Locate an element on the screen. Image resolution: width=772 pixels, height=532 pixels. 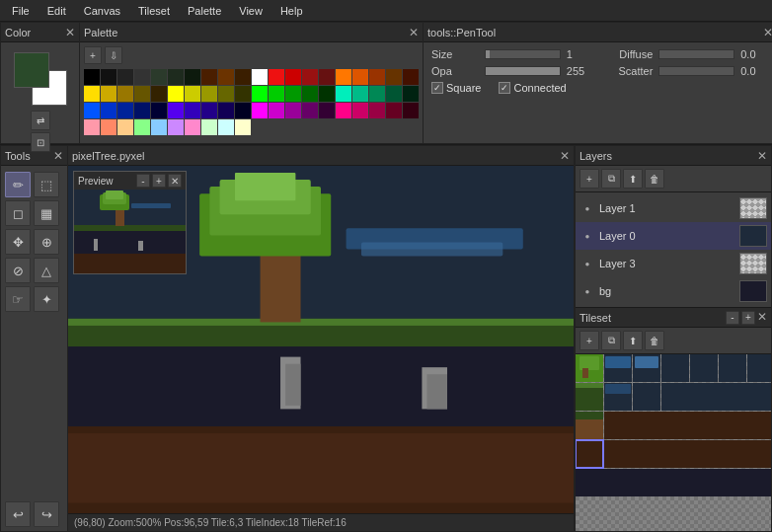
magic-tool-btn: ✦ is located at coordinates (46, 299).